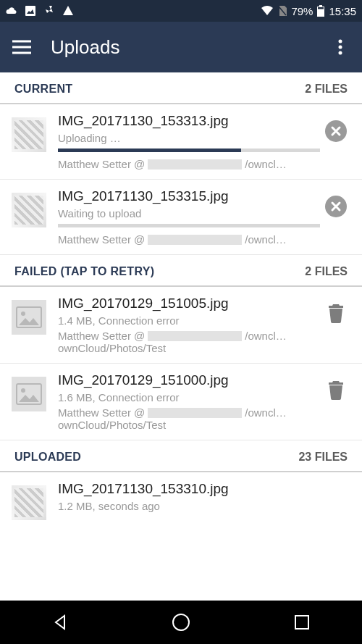 The width and height of the screenshot is (362, 644). Describe the element at coordinates (302, 622) in the screenshot. I see `recent-apps-button` at that location.